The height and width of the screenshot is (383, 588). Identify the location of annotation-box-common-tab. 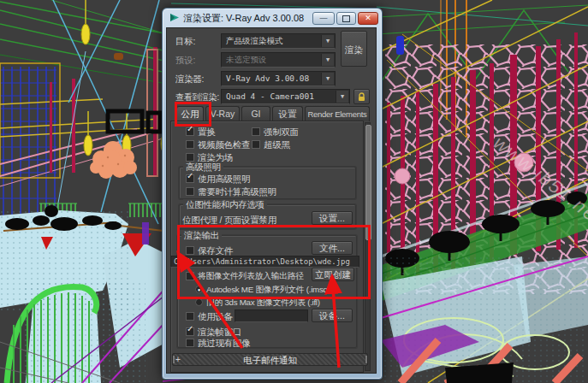
(193, 115).